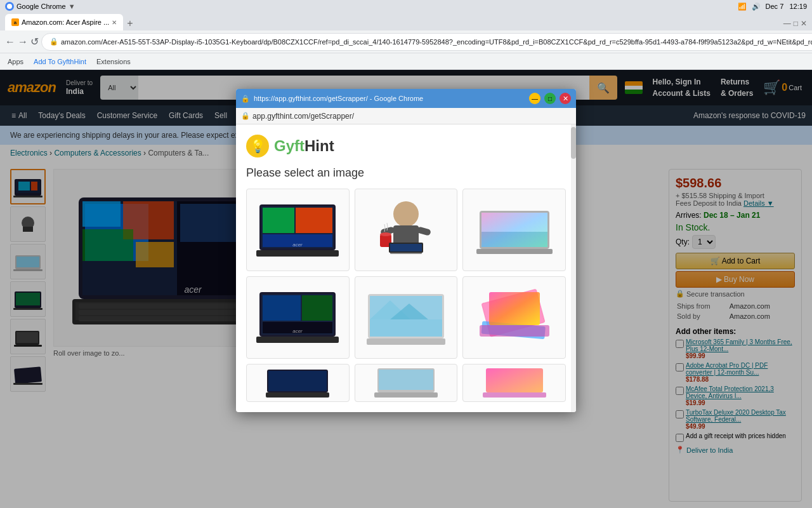  I want to click on modal-address-lock-icon: 🔒, so click(246, 116).